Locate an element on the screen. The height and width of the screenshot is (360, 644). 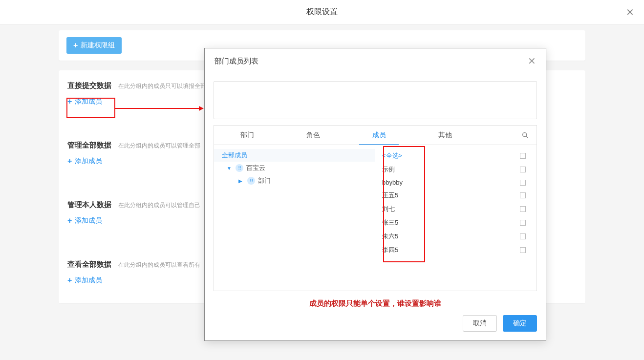
tab-role-label: 角色 is located at coordinates (313, 135).